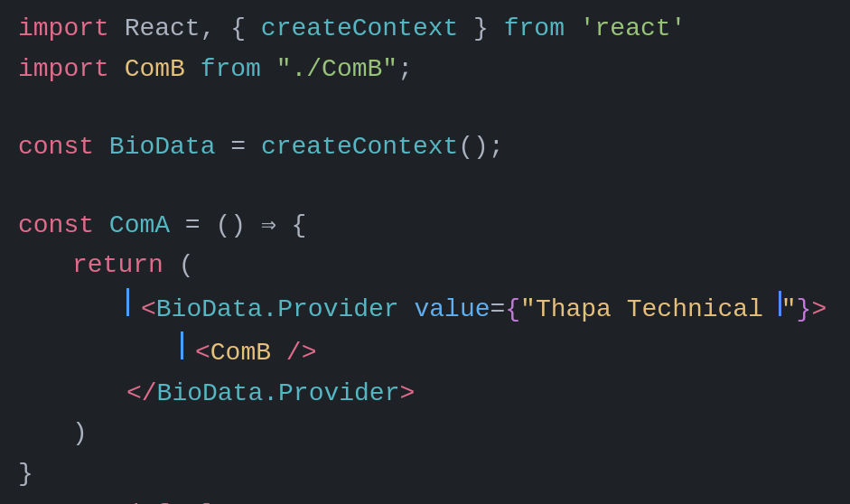  I want to click on brace-open: {, so click(238, 29).